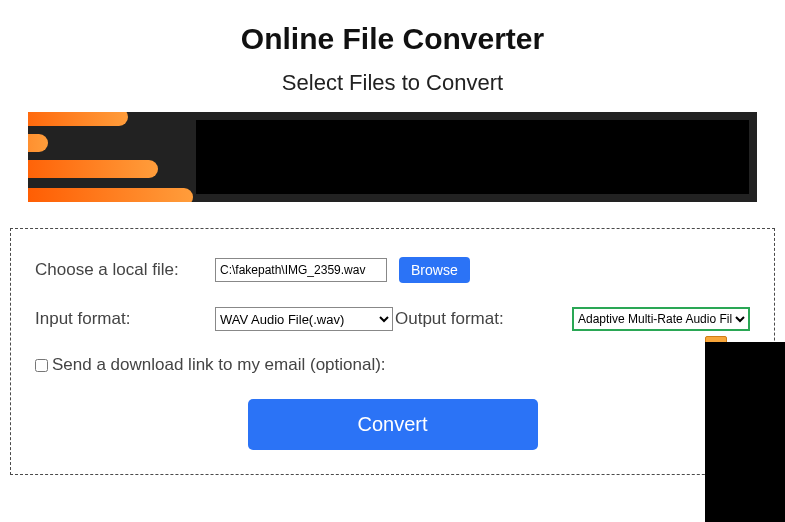 This screenshot has height=522, width=785. I want to click on page-subtitle: Select Files to Convert, so click(392, 83).